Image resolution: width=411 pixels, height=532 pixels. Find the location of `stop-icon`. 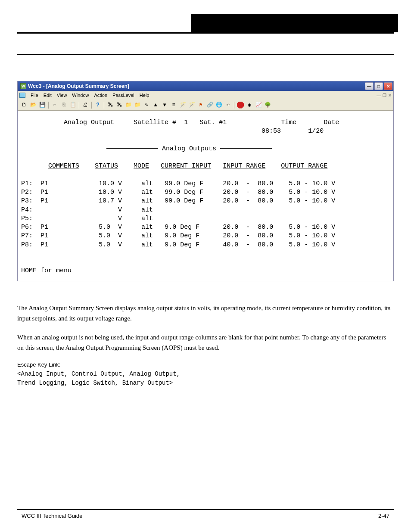

stop-icon is located at coordinates (240, 105).